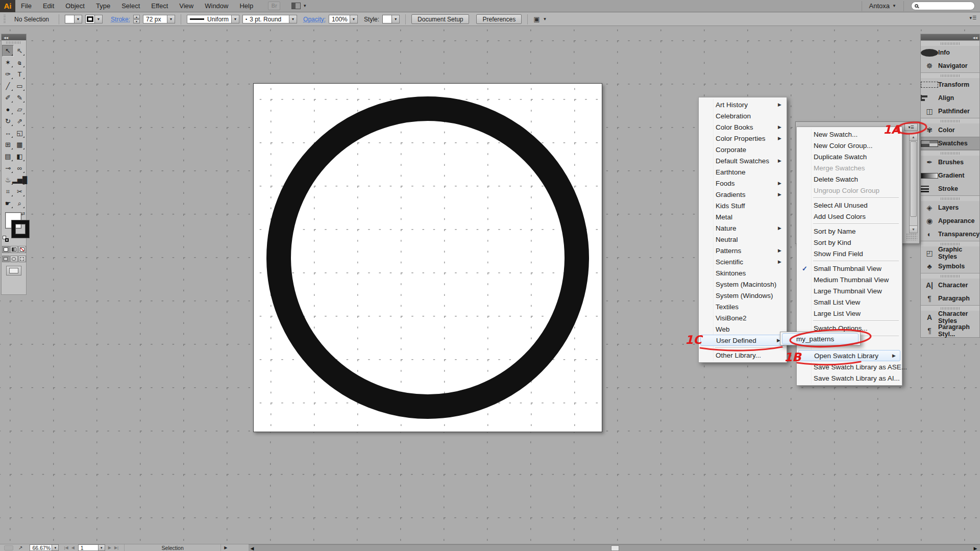 Image resolution: width=980 pixels, height=551 pixels. Describe the element at coordinates (950, 176) in the screenshot. I see `panel-tab-gradient: Gradient` at that location.